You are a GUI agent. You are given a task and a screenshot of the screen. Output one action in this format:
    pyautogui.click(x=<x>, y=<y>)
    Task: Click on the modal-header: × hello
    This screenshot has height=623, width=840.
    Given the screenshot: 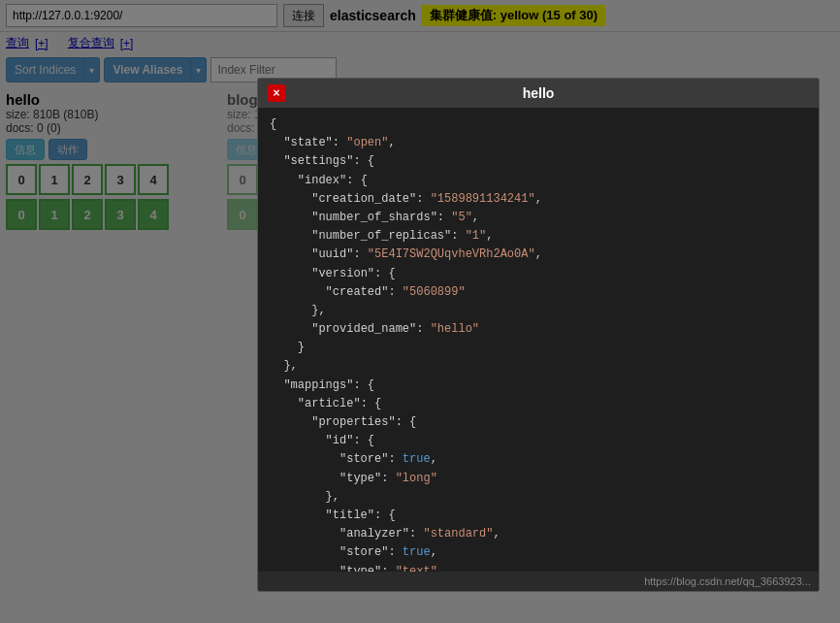 What is the action you would take?
    pyautogui.click(x=538, y=93)
    